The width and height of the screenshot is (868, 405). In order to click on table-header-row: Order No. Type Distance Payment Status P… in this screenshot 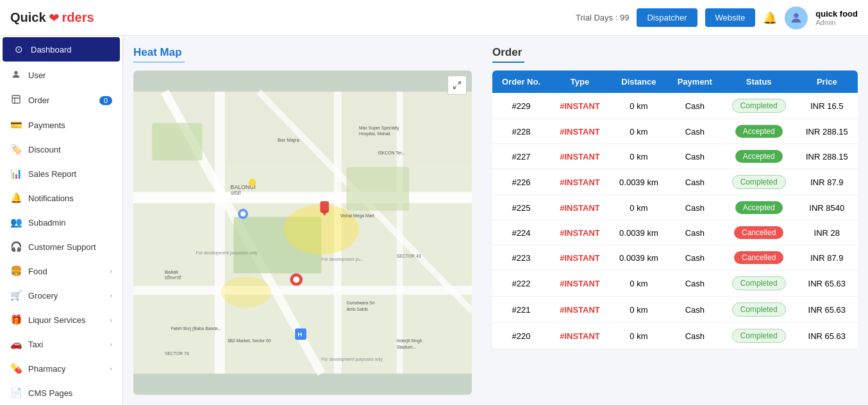, I will do `click(675, 82)`.